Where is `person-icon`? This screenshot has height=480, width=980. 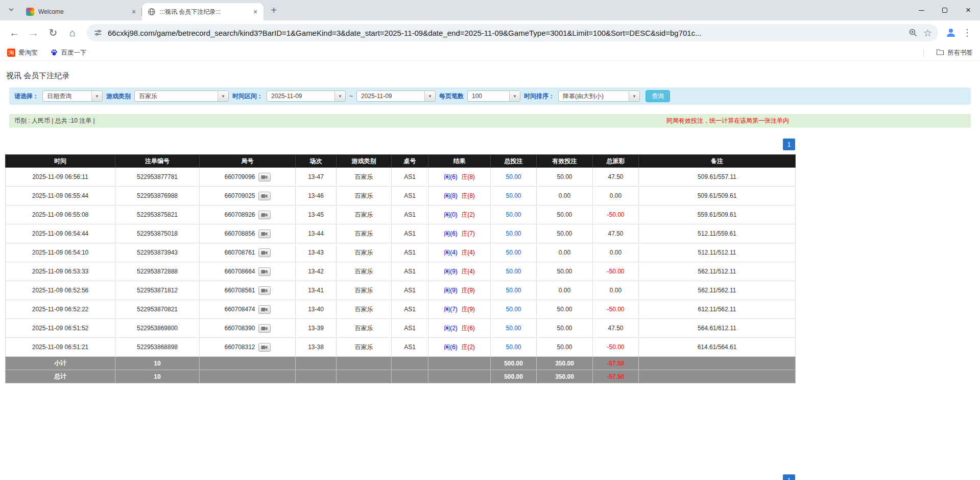
person-icon is located at coordinates (951, 33).